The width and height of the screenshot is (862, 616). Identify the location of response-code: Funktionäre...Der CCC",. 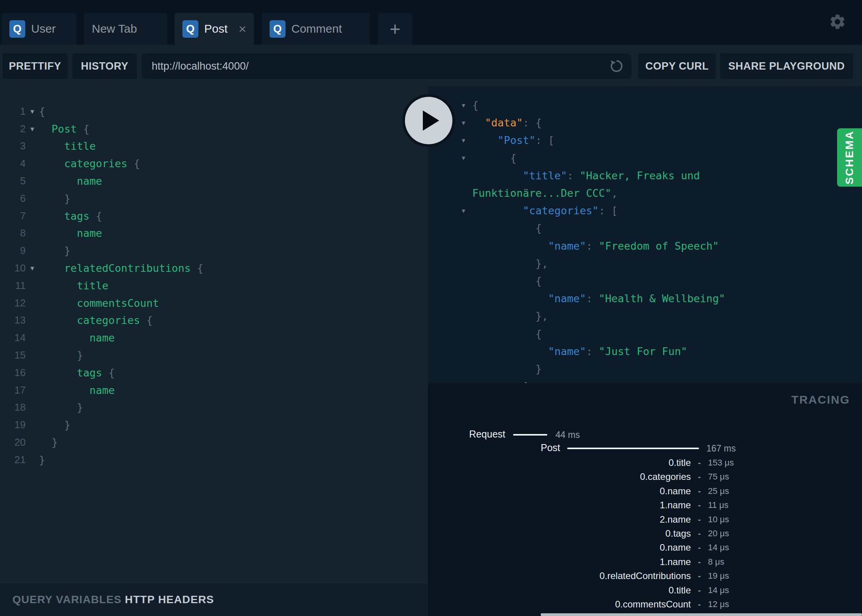
(544, 193).